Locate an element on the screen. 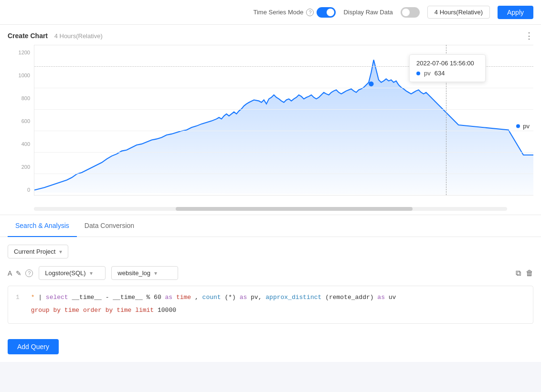  tab-data-conversion: Data Conversion is located at coordinates (109, 226).